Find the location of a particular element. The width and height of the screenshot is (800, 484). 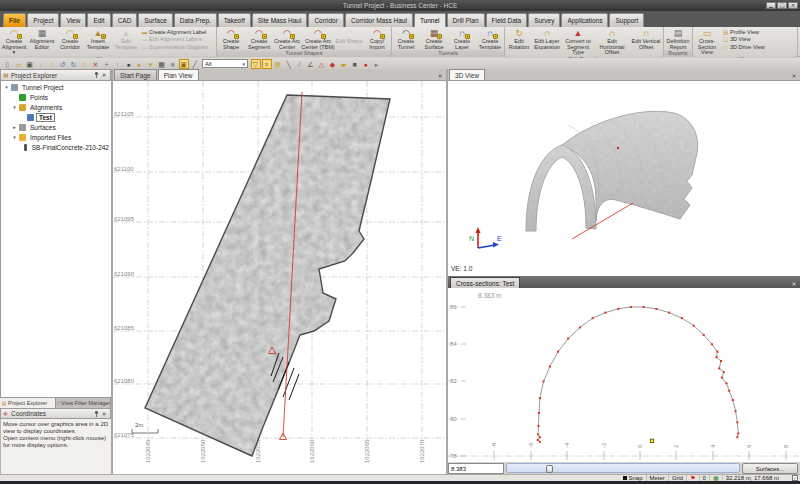

definition-report-button: ▤Definition Report is located at coordinates (678, 38).